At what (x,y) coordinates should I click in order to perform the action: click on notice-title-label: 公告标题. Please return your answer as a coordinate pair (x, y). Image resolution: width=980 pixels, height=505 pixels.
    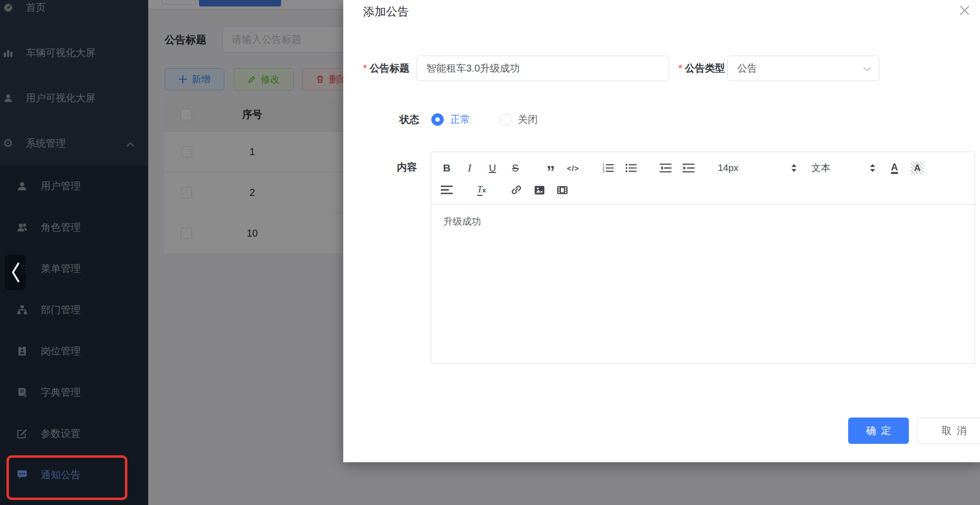
    Looking at the image, I should click on (381, 69).